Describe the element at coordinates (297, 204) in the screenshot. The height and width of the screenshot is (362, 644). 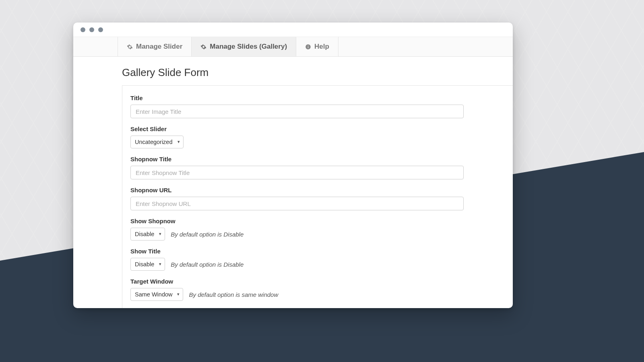
I see `shopnow-url-input` at that location.